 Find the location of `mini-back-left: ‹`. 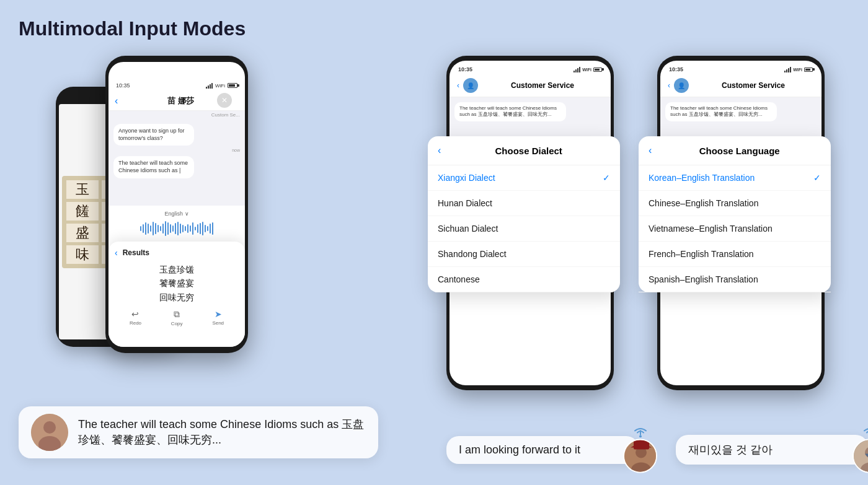

mini-back-left: ‹ is located at coordinates (458, 85).